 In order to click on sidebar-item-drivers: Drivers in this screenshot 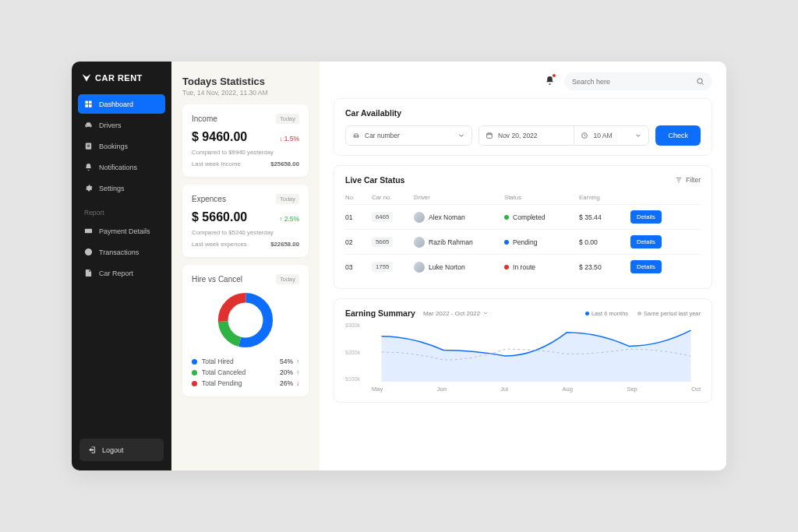, I will do `click(122, 125)`.